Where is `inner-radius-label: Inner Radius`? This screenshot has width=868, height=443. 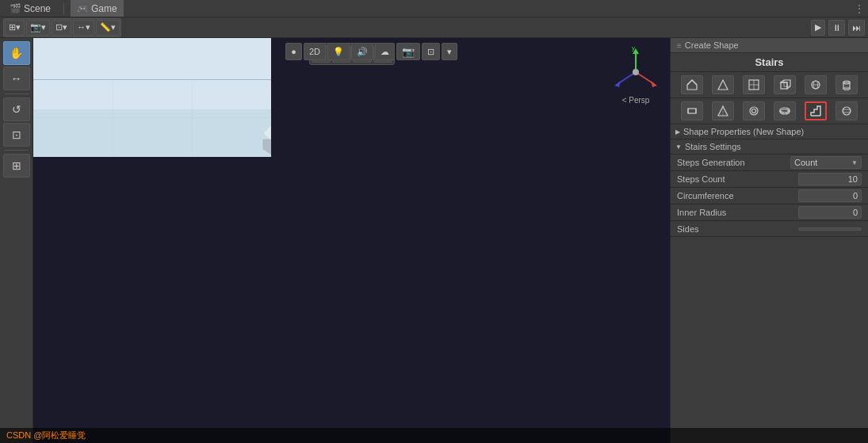
inner-radius-label: Inner Radius is located at coordinates (737, 212).